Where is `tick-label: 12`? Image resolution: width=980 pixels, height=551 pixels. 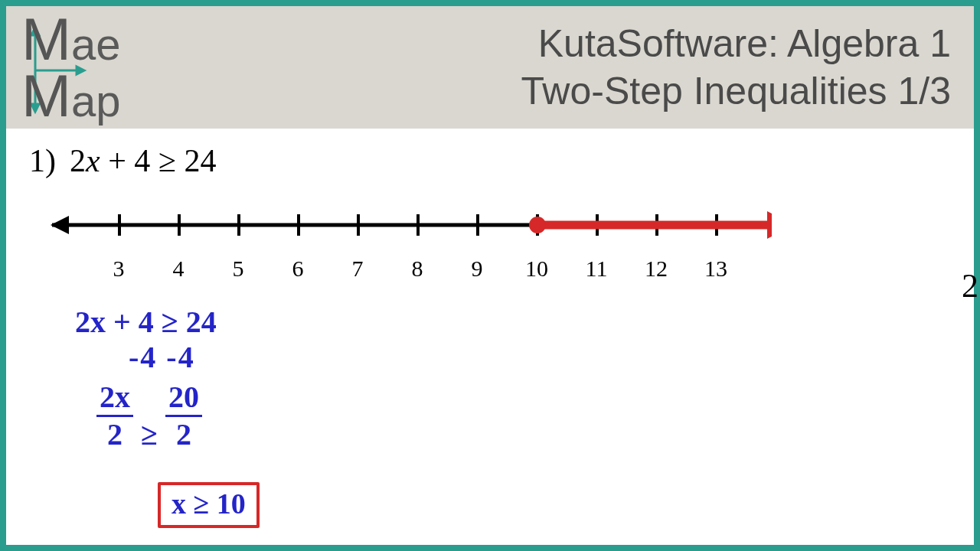
tick-label: 12 is located at coordinates (656, 269).